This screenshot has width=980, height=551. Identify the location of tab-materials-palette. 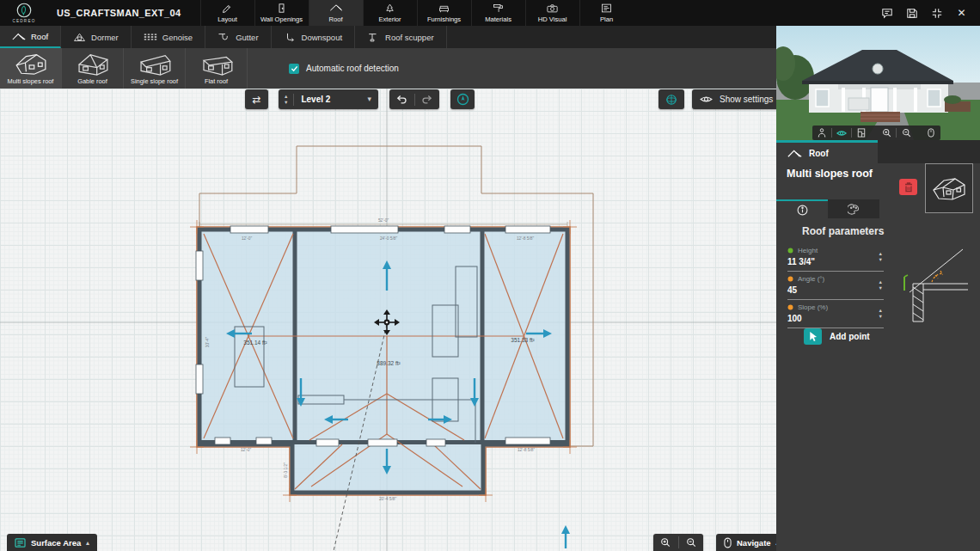
(854, 209).